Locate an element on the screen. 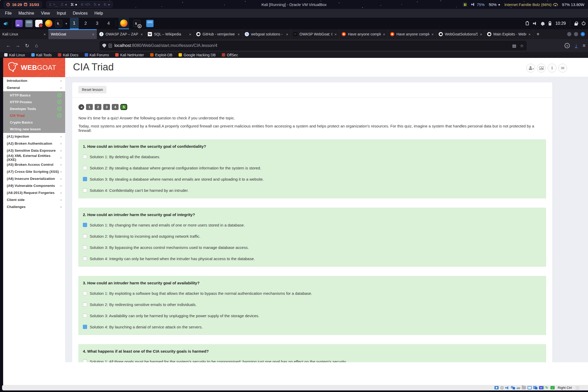 This screenshot has width=588, height=392. sidebar-item-a9-vulnerable-components: (A9) Vulnerable Components› is located at coordinates (34, 186).